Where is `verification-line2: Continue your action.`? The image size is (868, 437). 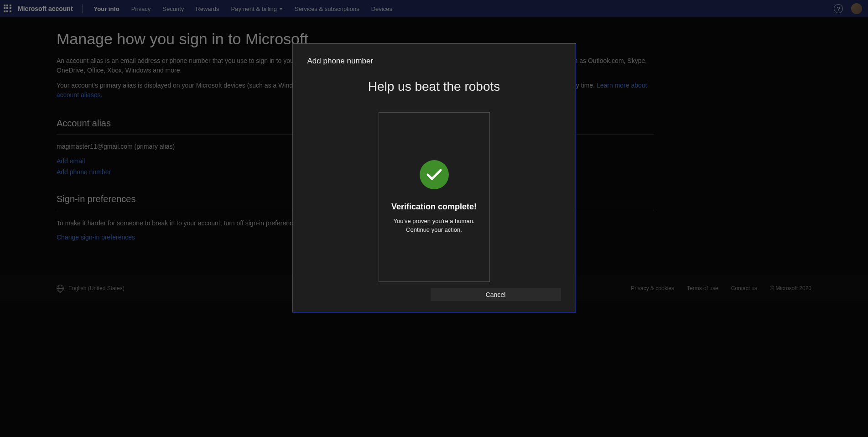 verification-line2: Continue your action. is located at coordinates (434, 230).